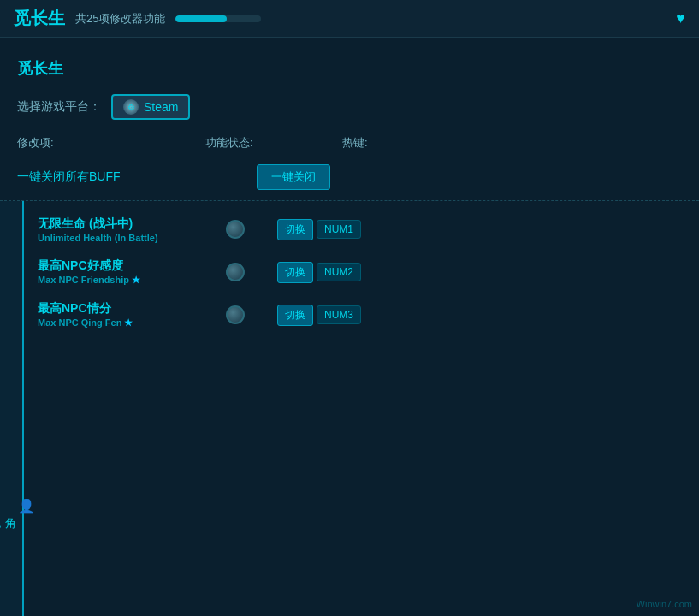  What do you see at coordinates (349, 110) in the screenshot?
I see `platform-row: 选择游戏平台： ⚙ Steam` at bounding box center [349, 110].